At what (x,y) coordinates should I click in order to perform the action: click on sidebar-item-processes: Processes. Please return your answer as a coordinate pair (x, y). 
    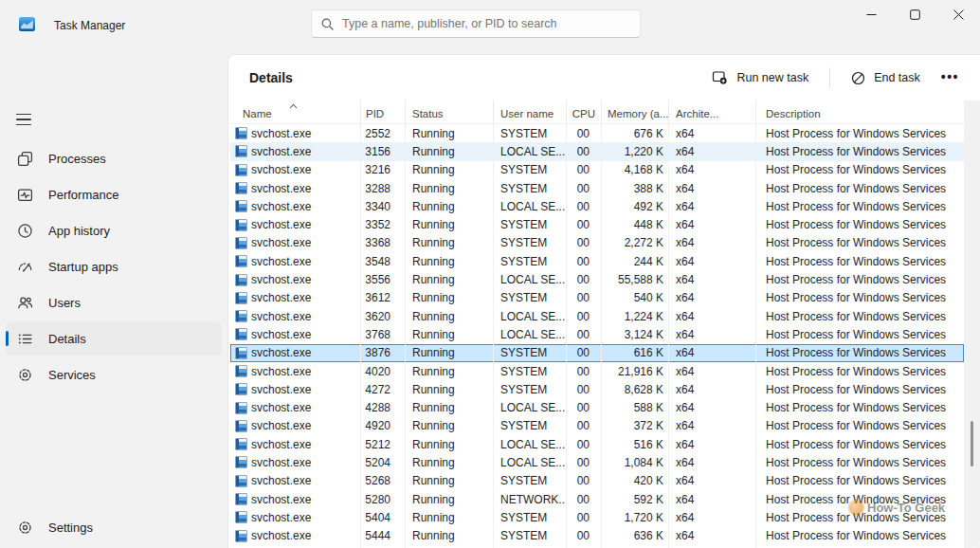
    Looking at the image, I should click on (114, 158).